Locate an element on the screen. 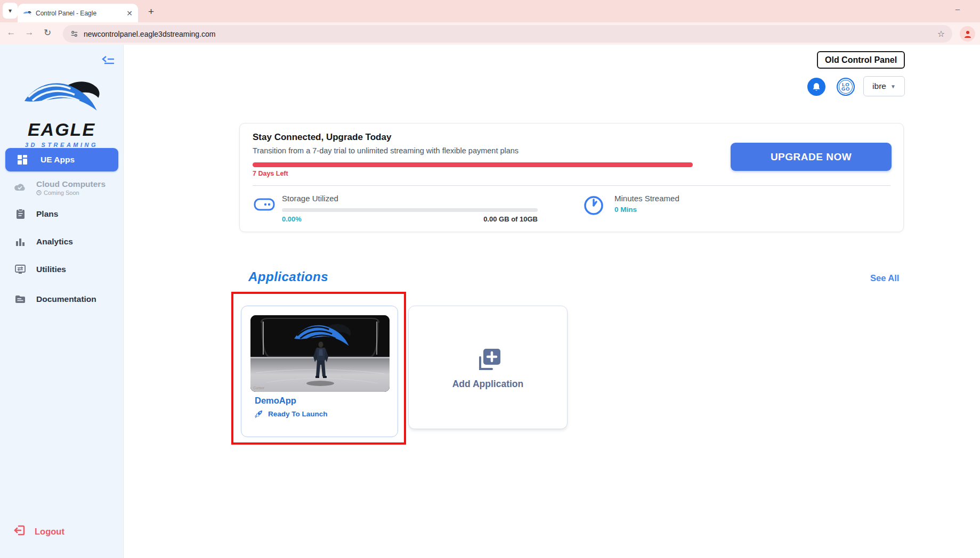  days-left-label: 7 Days Left is located at coordinates (271, 174).